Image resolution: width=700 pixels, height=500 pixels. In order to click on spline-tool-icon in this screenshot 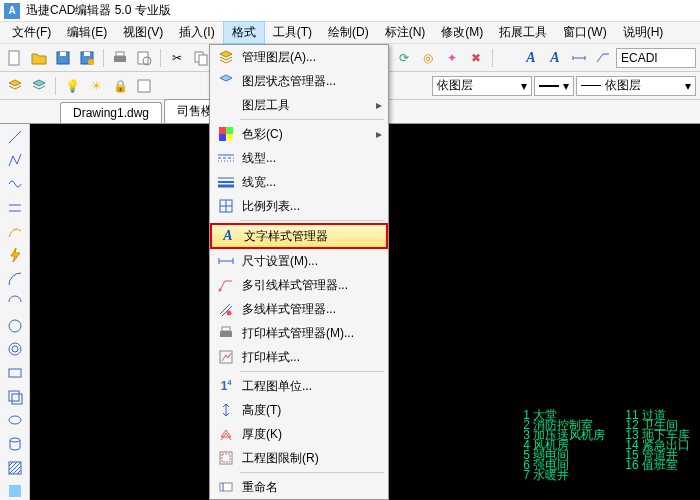, I will do `click(15, 232)`.